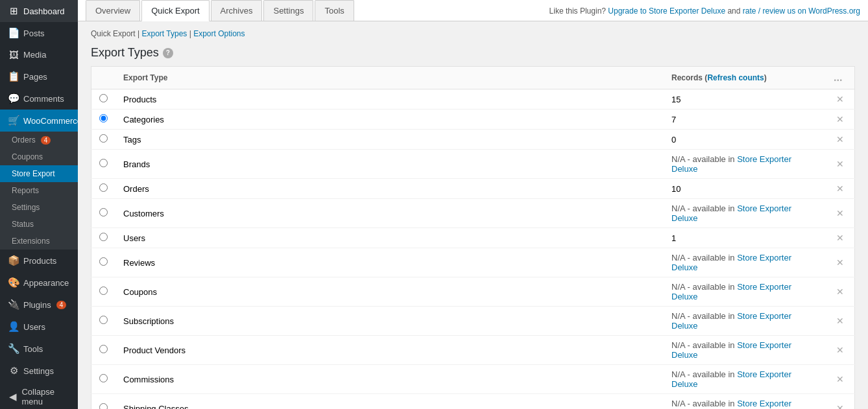 Image resolution: width=868 pixels, height=409 pixels. I want to click on na-text: N/A - available in Store Exporter Deluxe, so click(732, 213).